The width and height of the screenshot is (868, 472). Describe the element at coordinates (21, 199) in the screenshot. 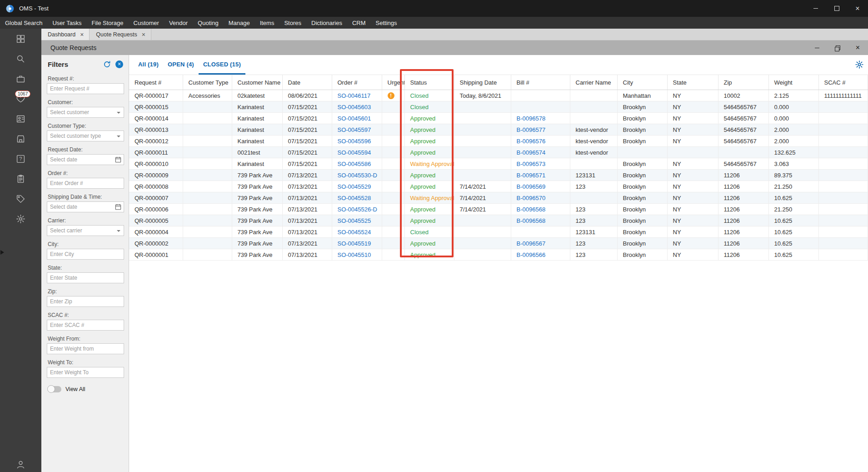

I see `tag-icon` at that location.